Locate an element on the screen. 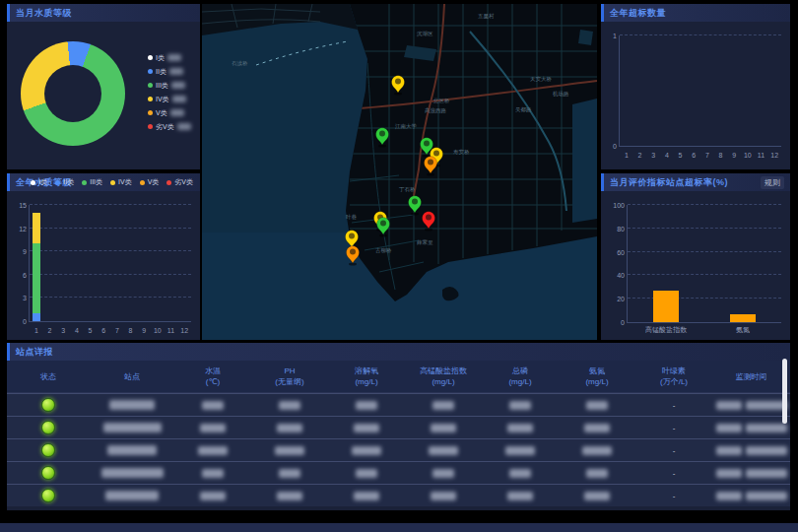 This screenshot has width=798, height=532. x-tick-label: 9 is located at coordinates (734, 156).